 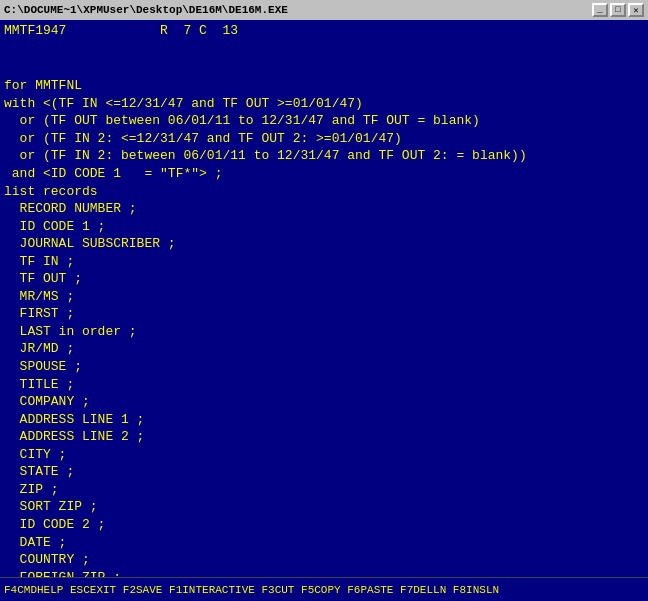 I want to click on code-line: COMPANY ;, so click(x=324, y=402).